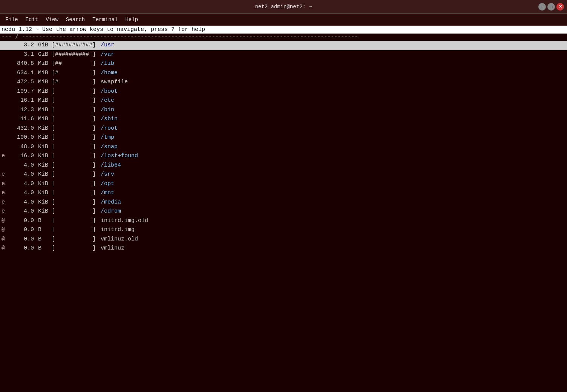  I want to click on row-filename: initrd.img.old, so click(123, 221).